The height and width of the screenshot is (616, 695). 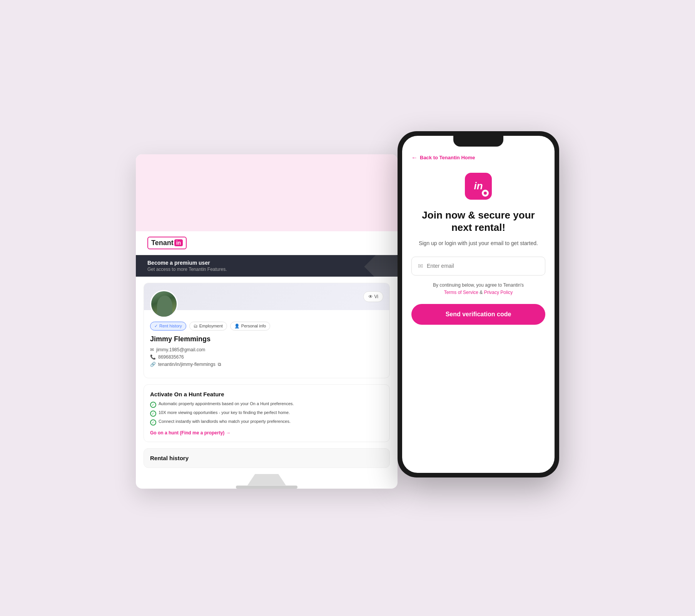 What do you see at coordinates (228, 433) in the screenshot?
I see `arrow-icon: →` at bounding box center [228, 433].